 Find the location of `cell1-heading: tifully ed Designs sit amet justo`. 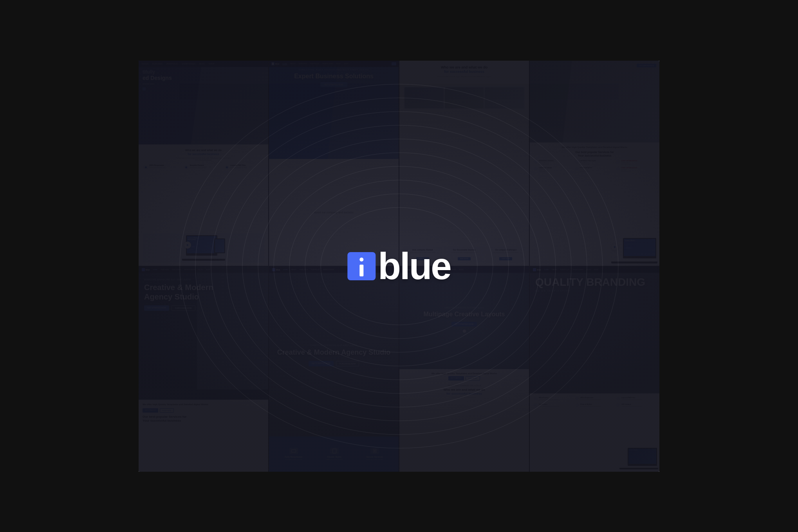

cell1-heading: tifully ed Designs sit amet justo is located at coordinates (157, 80).